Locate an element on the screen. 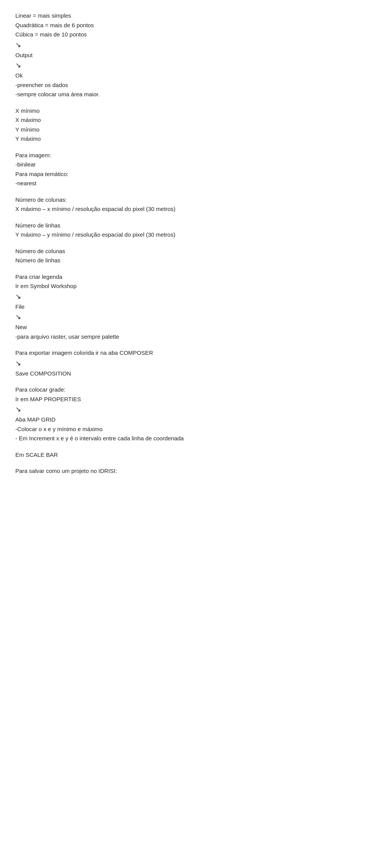 This screenshot has height=868, width=368. text-file: File is located at coordinates (184, 307).